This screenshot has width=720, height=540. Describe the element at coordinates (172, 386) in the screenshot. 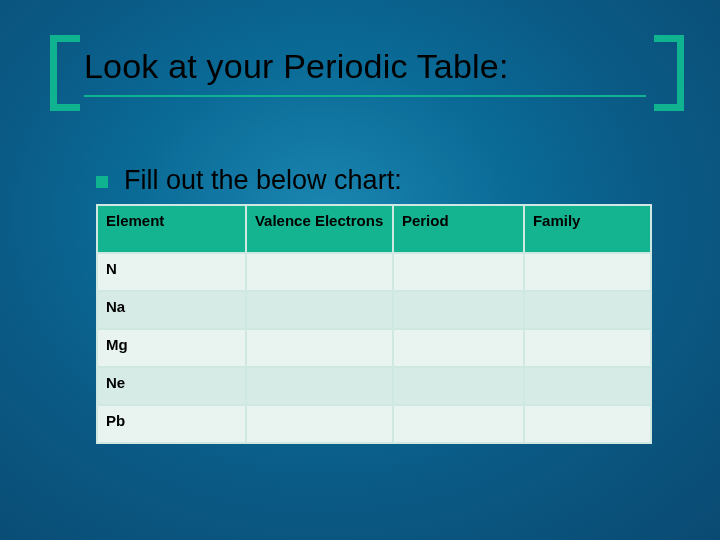

I see `cell-element: Ne` at that location.